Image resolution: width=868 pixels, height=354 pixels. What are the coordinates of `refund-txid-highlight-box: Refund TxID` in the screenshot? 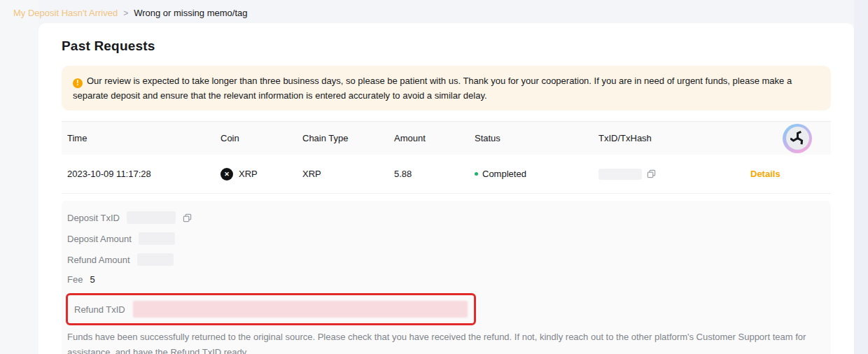 It's located at (271, 309).